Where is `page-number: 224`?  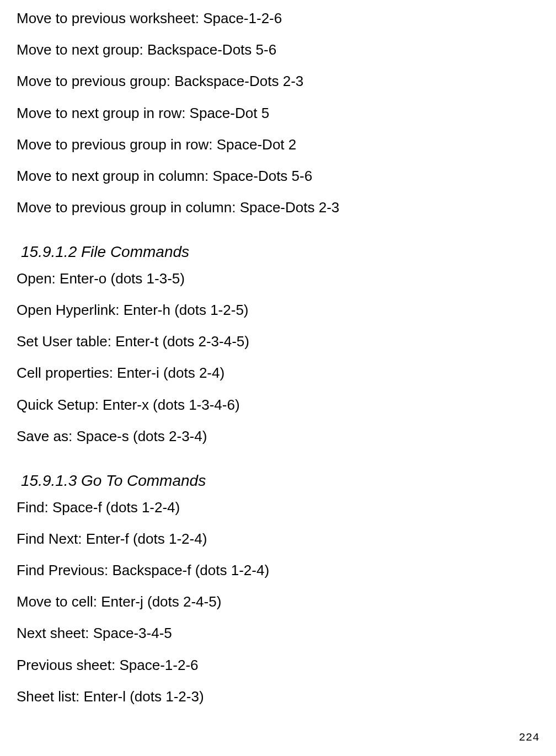
page-number: 224 is located at coordinates (529, 738).